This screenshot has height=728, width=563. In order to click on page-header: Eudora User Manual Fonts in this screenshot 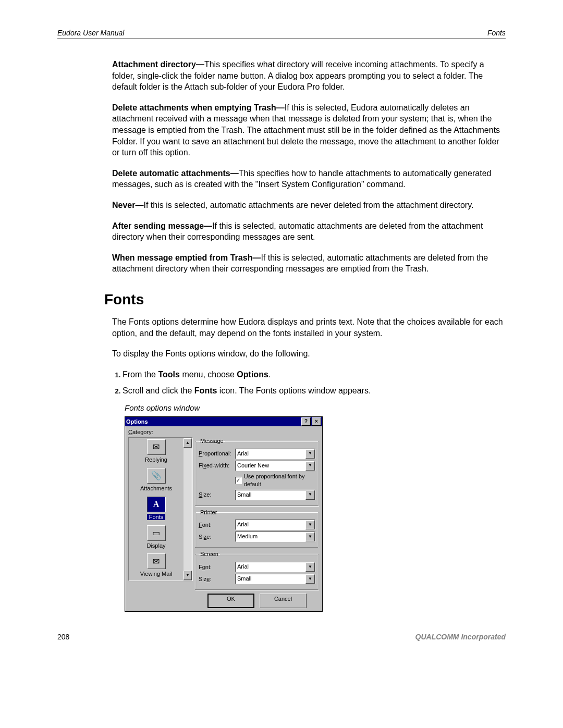, I will do `click(282, 34)`.